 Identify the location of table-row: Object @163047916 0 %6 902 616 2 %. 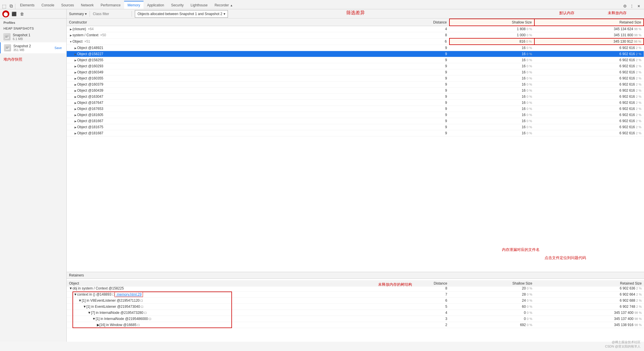
(355, 97).